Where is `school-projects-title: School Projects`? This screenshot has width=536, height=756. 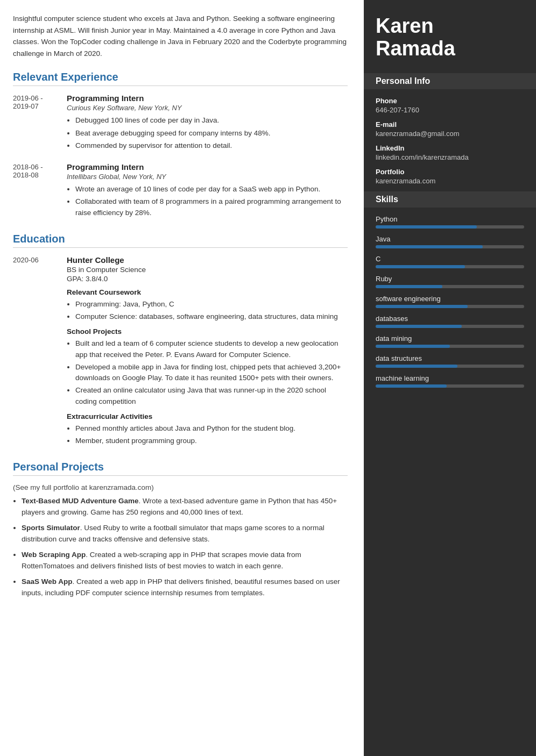
school-projects-title: School Projects is located at coordinates (207, 331).